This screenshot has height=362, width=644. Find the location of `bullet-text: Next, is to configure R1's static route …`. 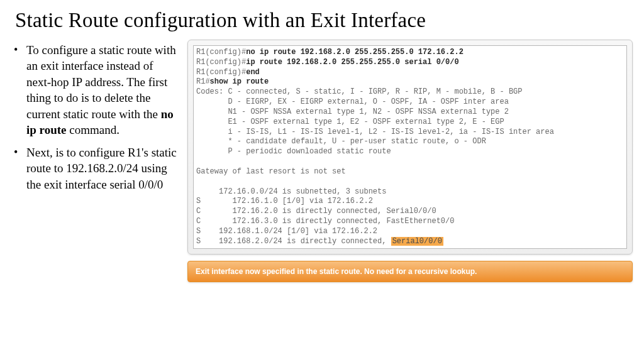

bullet-text: Next, is to configure R1's static route … is located at coordinates (102, 168).